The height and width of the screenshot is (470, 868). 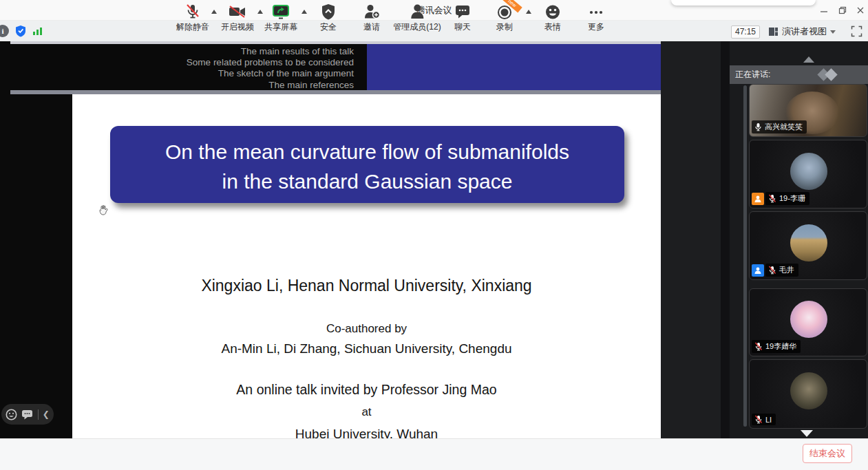 What do you see at coordinates (743, 3) in the screenshot?
I see `collapsed-floating-toolbar` at bounding box center [743, 3].